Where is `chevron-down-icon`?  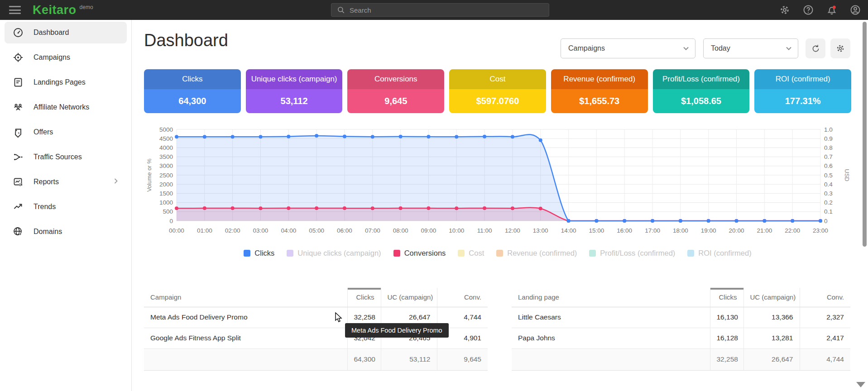 chevron-down-icon is located at coordinates (686, 48).